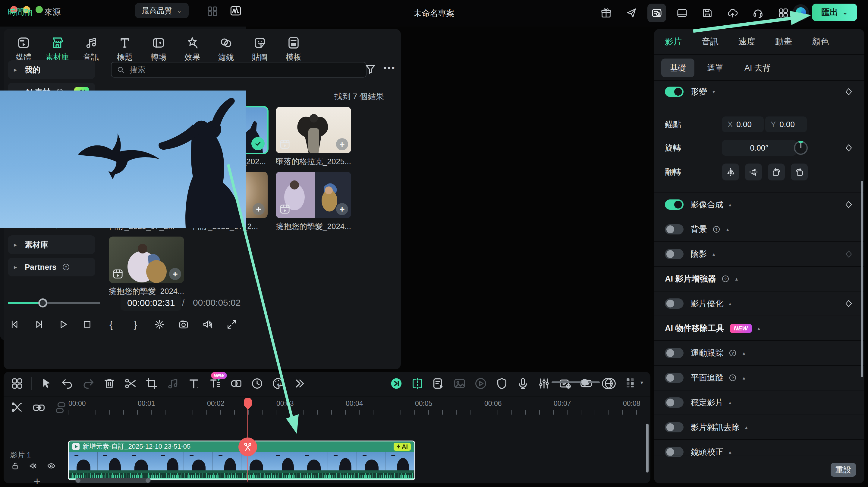 Image resolution: width=868 pixels, height=487 pixels. Describe the element at coordinates (460, 384) in the screenshot. I see `image-icon` at that location.